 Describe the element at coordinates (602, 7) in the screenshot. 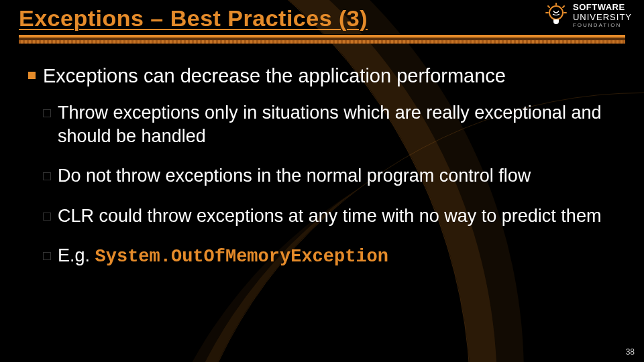

I see `brand-line-1: SOFTWARE` at that location.